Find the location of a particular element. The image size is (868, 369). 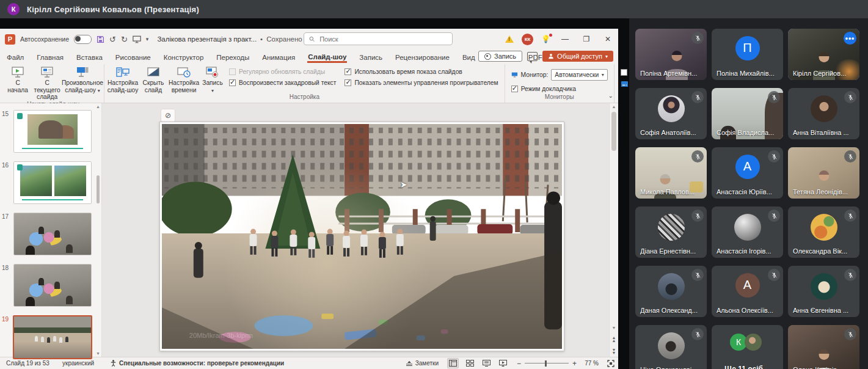

from-beginning-button: С начала is located at coordinates (18, 79).